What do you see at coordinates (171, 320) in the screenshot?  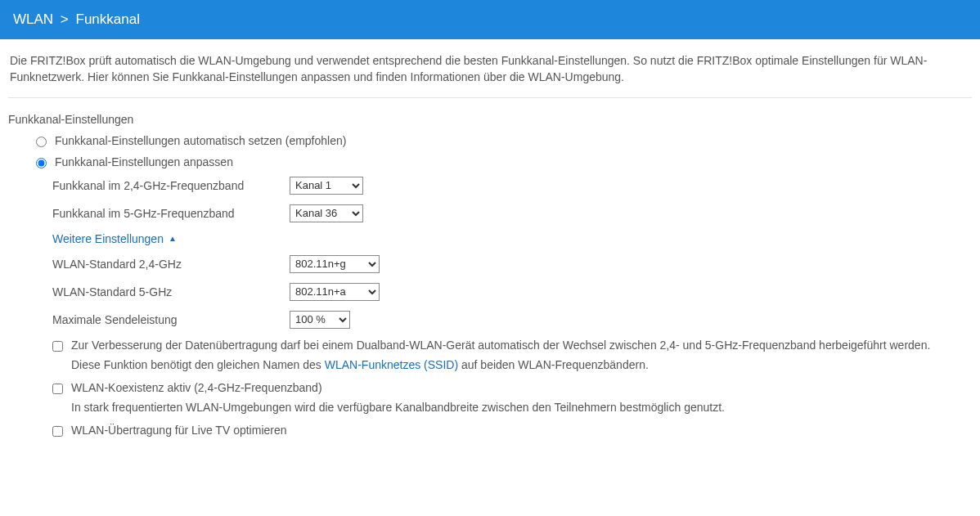 I see `power-label: Maximale Sendeleistung` at bounding box center [171, 320].